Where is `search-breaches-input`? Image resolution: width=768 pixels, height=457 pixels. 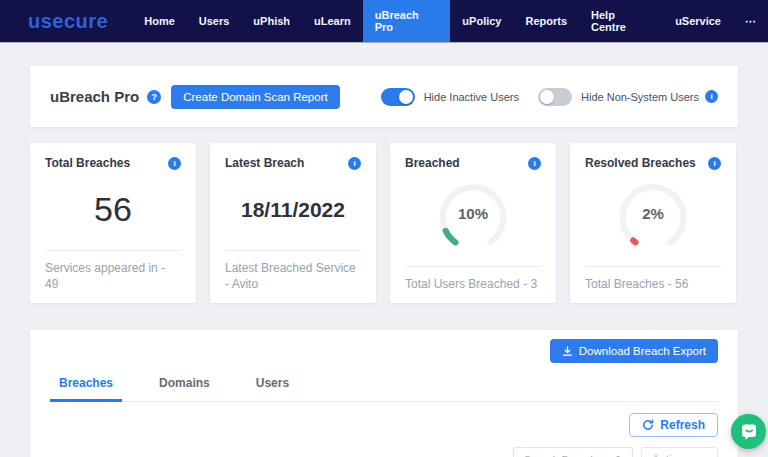 search-breaches-input is located at coordinates (568, 455).